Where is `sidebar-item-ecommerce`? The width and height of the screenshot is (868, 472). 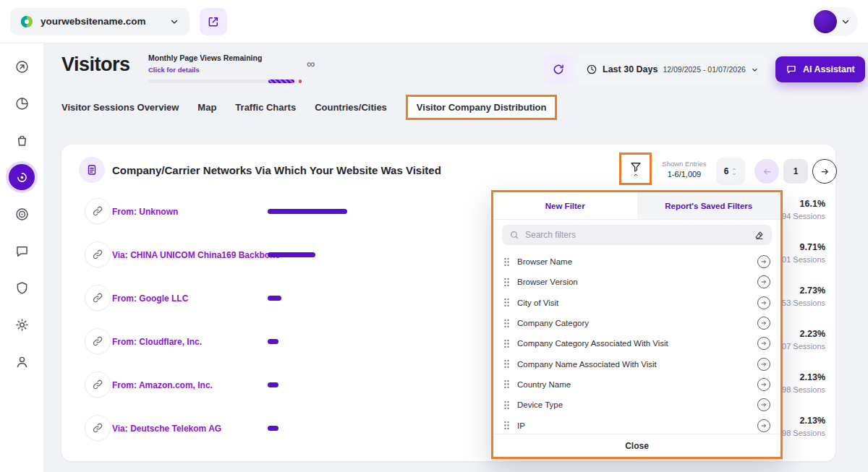
sidebar-item-ecommerce is located at coordinates (22, 140).